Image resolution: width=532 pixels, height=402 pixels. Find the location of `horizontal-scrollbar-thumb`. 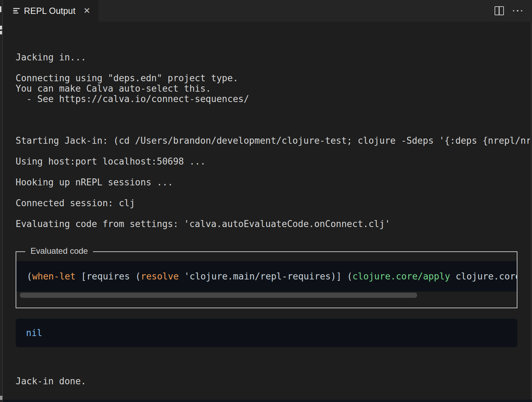

horizontal-scrollbar-thumb is located at coordinates (218, 295).